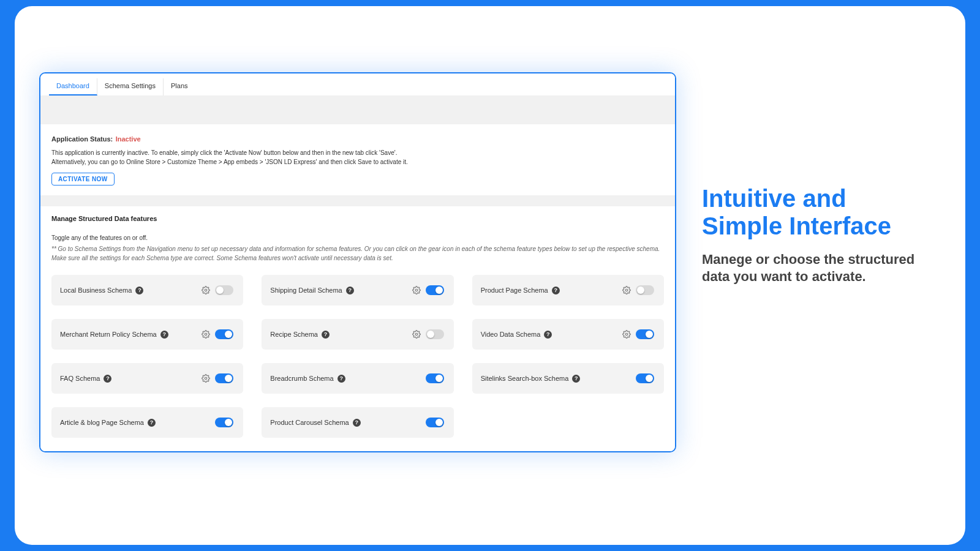 The width and height of the screenshot is (980, 551). Describe the element at coordinates (306, 290) in the screenshot. I see `feature-label: Shipping Detail Schema` at that location.